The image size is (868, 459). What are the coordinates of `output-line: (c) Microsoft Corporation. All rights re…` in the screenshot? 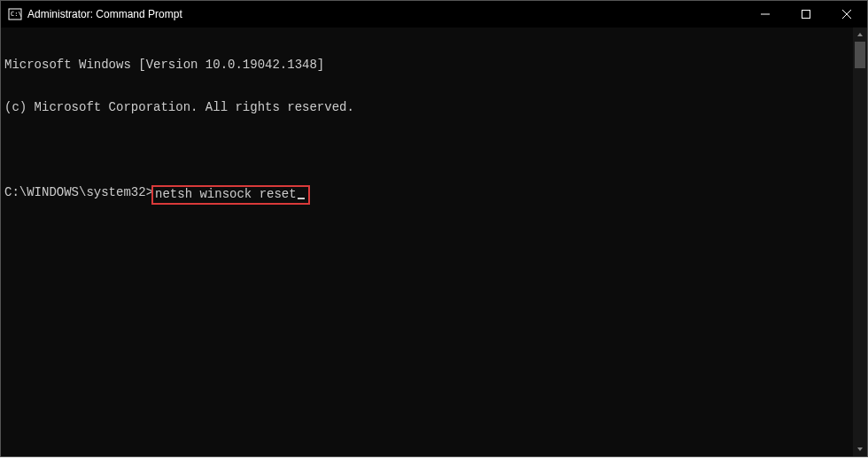 It's located at (436, 107).